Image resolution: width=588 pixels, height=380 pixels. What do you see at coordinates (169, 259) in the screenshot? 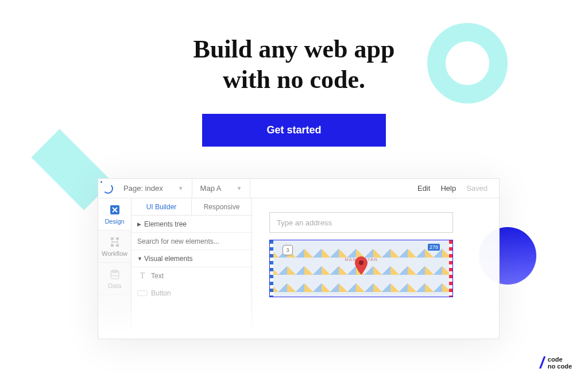
I see `visual-elements-label: Visual elements` at bounding box center [169, 259].